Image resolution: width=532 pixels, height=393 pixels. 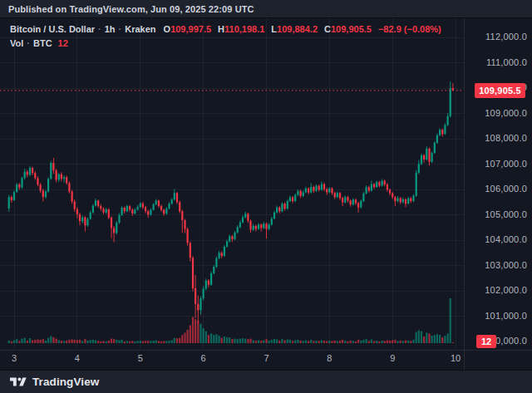 I want to click on publish-bar: Published on TradingView.com, Jun 09, 20…, so click(x=266, y=9).